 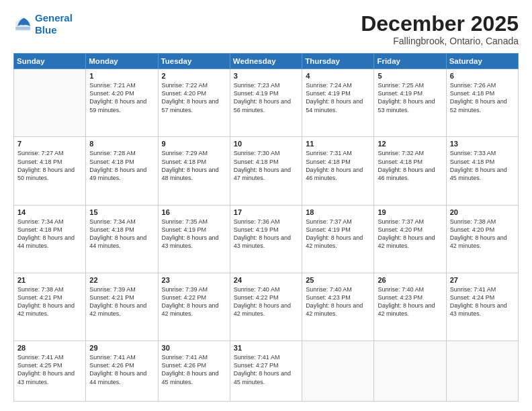 What do you see at coordinates (194, 76) in the screenshot?
I see `day-number: 2` at bounding box center [194, 76].